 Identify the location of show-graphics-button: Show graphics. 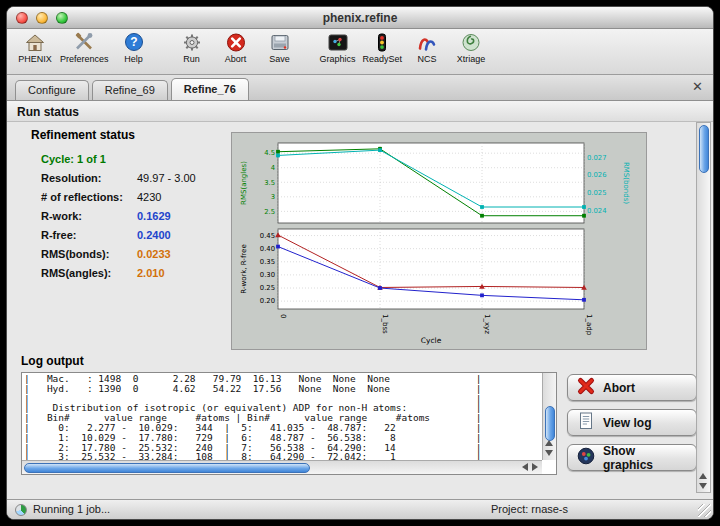
(632, 458).